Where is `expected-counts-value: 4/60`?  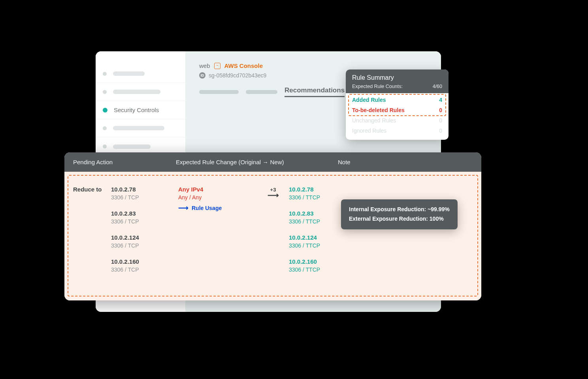
expected-counts-value: 4/60 is located at coordinates (437, 86).